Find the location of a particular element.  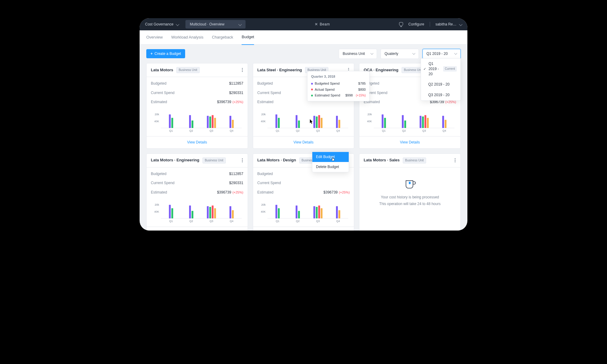

tooltip-label: Estimated Spend is located at coordinates (327, 95).